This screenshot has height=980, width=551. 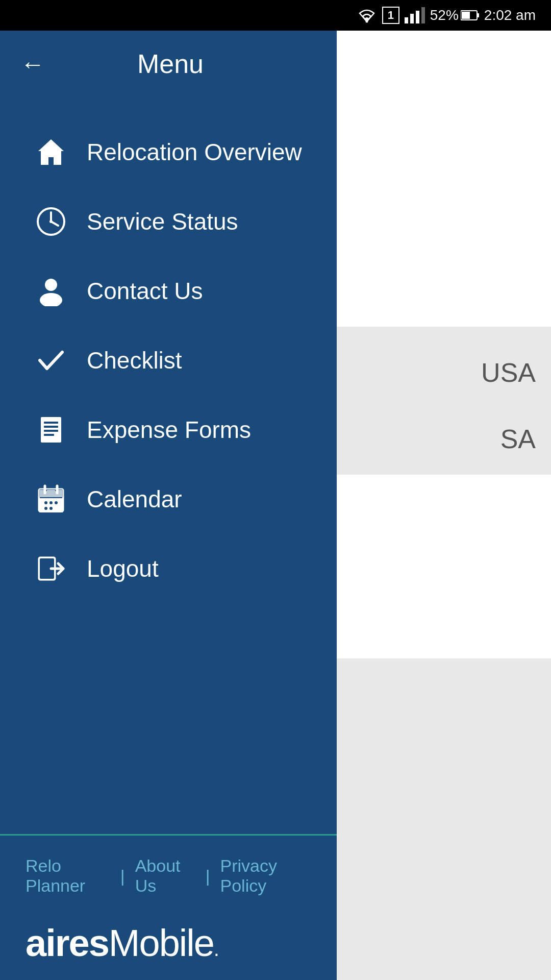 What do you see at coordinates (168, 943) in the screenshot?
I see `brand-logo: airesMobile.` at bounding box center [168, 943].